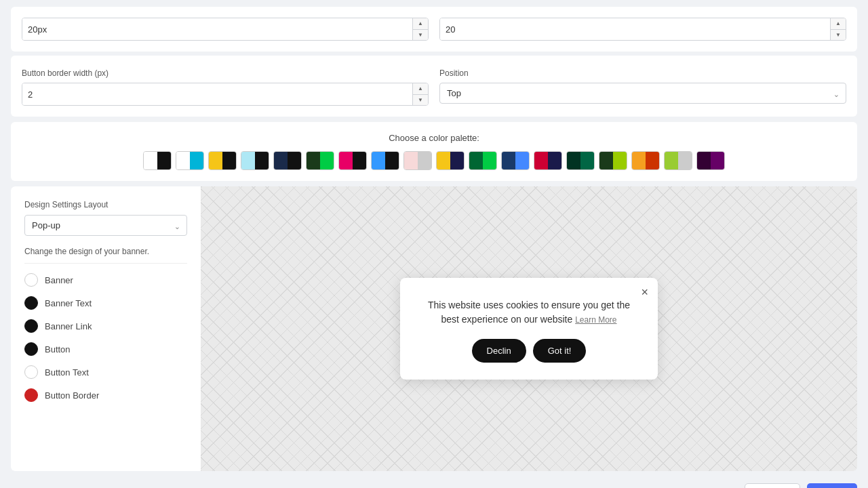  Describe the element at coordinates (529, 329) in the screenshot. I see `cookie-popup: × This website uses cookies to ensure yo…` at that location.